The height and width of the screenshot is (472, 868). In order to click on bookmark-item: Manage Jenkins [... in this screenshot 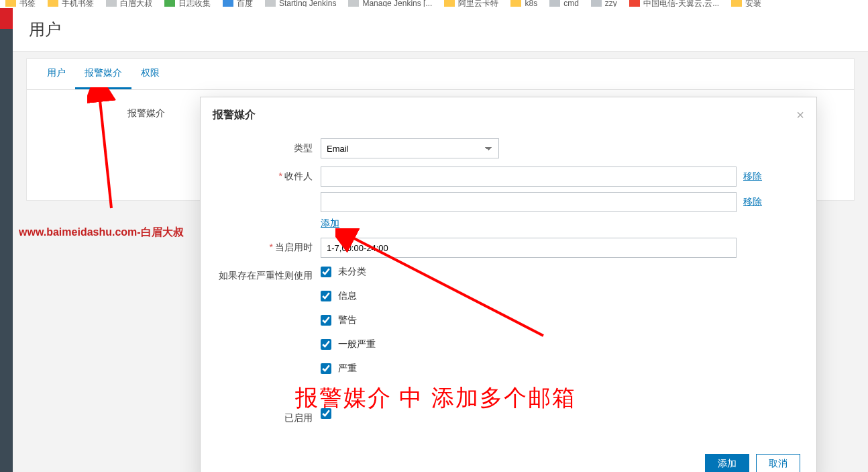, I will do `click(390, 3)`.